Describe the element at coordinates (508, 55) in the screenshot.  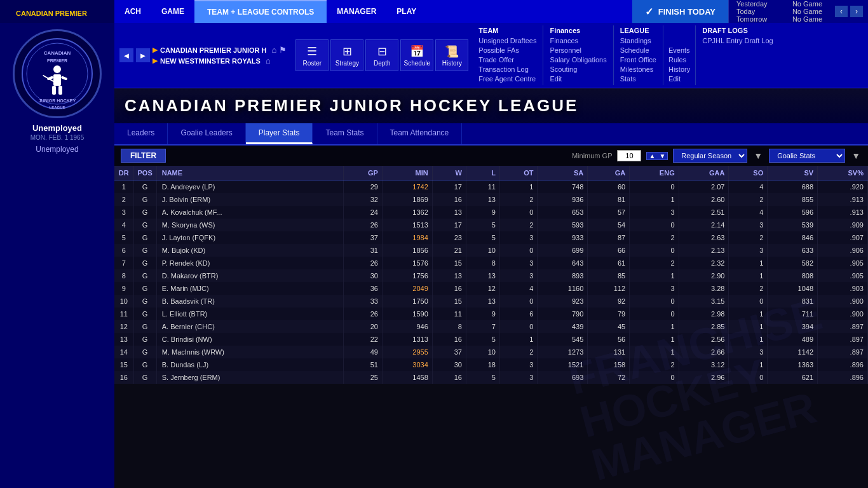
I see `team-menu: TEAM Unsigned Draftees Possible FAs Trad…` at that location.